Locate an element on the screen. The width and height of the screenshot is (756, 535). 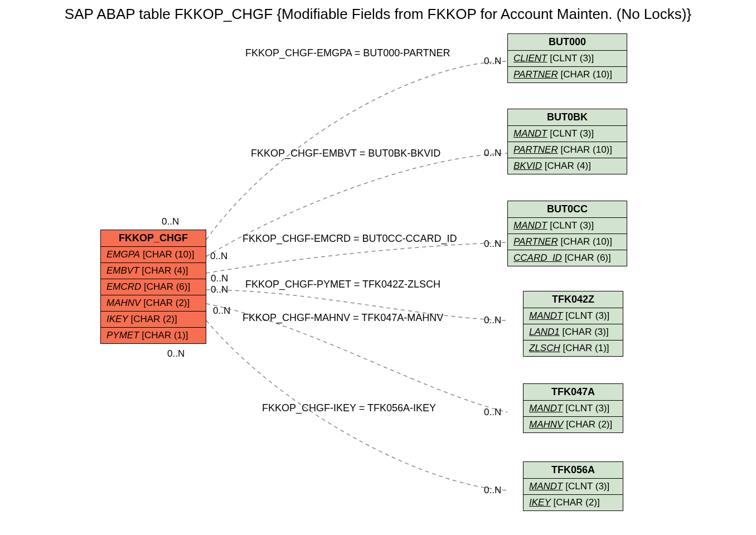
relation-label: FKKOP_CHGF-EMCRD = BUT0CC-CCARD_ID is located at coordinates (350, 239).